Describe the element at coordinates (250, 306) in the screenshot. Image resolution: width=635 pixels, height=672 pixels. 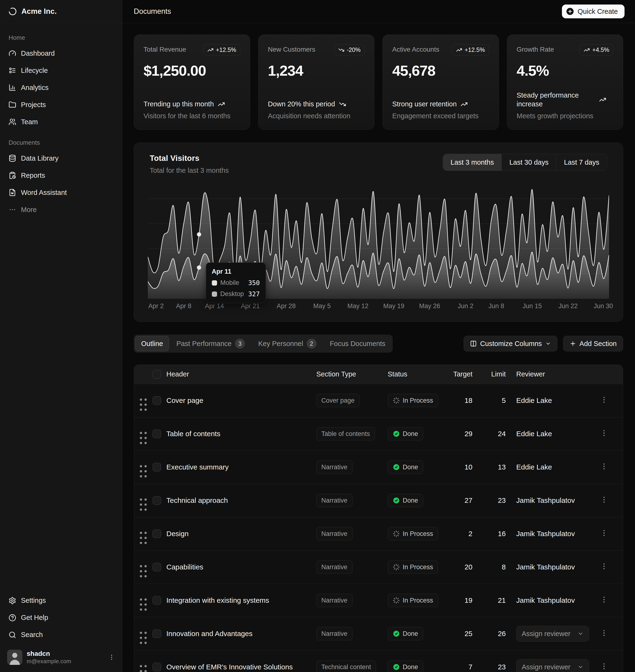
I see `x-tick: Apr 21` at that location.